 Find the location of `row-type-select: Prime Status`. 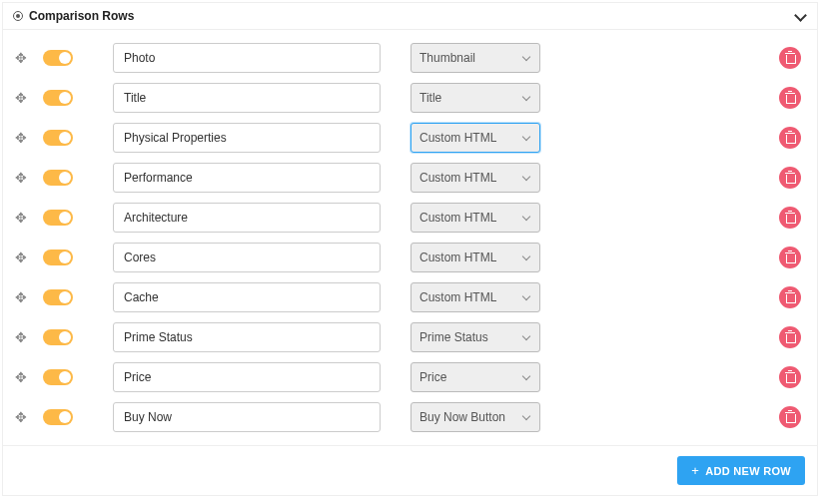

row-type-select: Prime Status is located at coordinates (475, 337).